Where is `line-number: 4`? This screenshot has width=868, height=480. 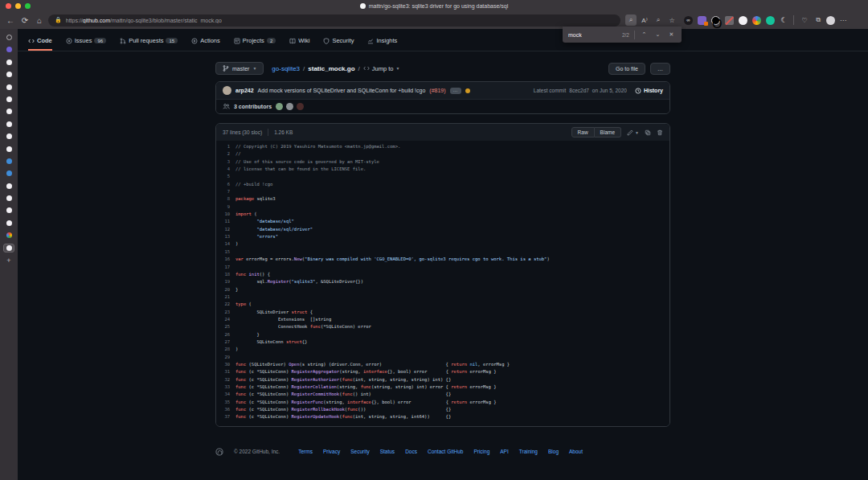
line-number: 4 is located at coordinates (226, 170).